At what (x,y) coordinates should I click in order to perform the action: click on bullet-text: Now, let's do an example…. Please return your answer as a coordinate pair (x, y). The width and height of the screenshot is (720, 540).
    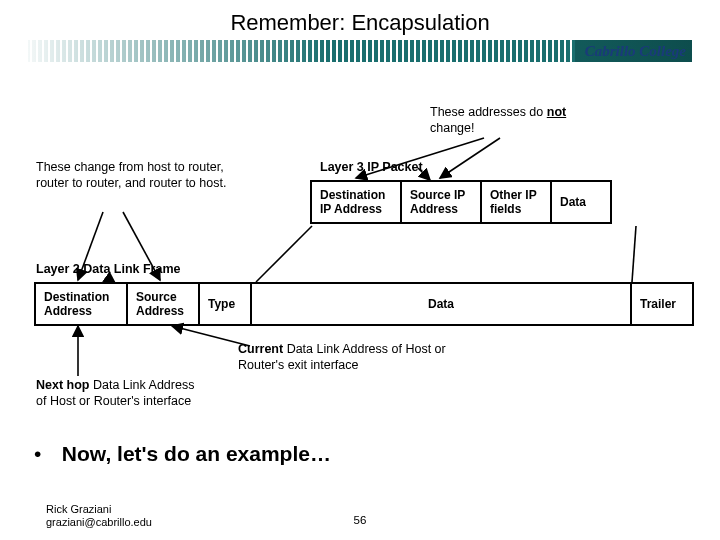
    Looking at the image, I should click on (196, 454).